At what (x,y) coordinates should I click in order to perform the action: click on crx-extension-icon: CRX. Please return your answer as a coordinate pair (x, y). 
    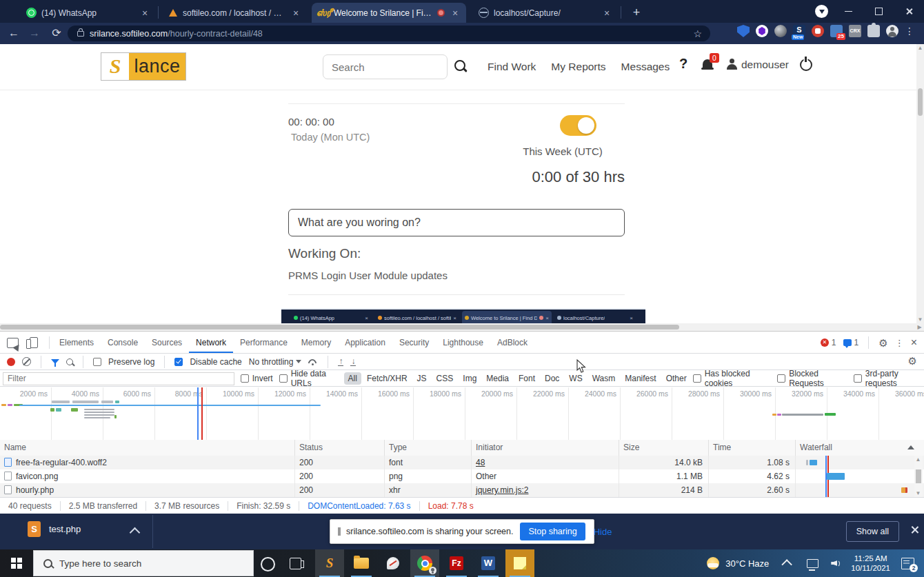
    Looking at the image, I should click on (855, 31).